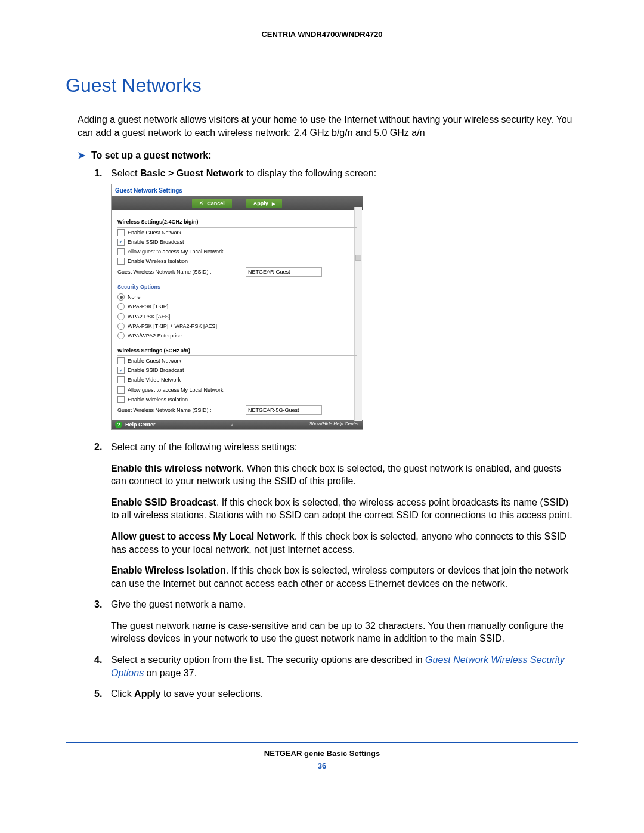  What do you see at coordinates (268, 659) in the screenshot?
I see `t: Select a security option from the list. …` at bounding box center [268, 659].